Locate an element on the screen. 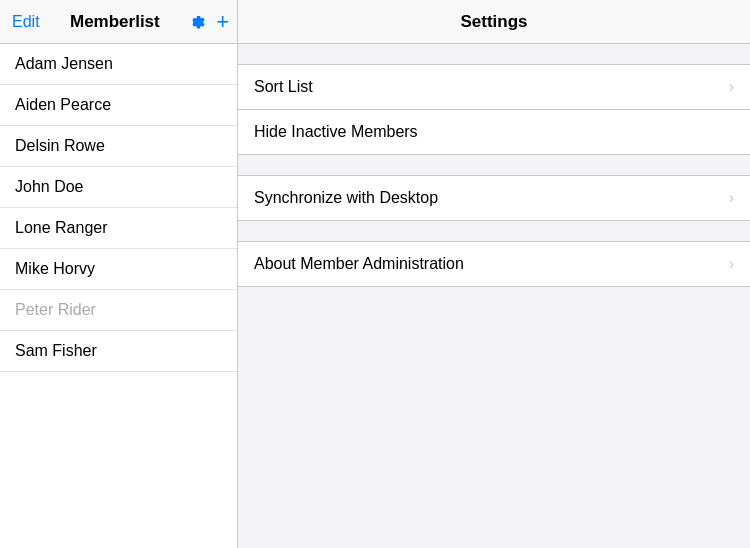 This screenshot has width=750, height=548. member-list-item: John Doe is located at coordinates (118, 188).